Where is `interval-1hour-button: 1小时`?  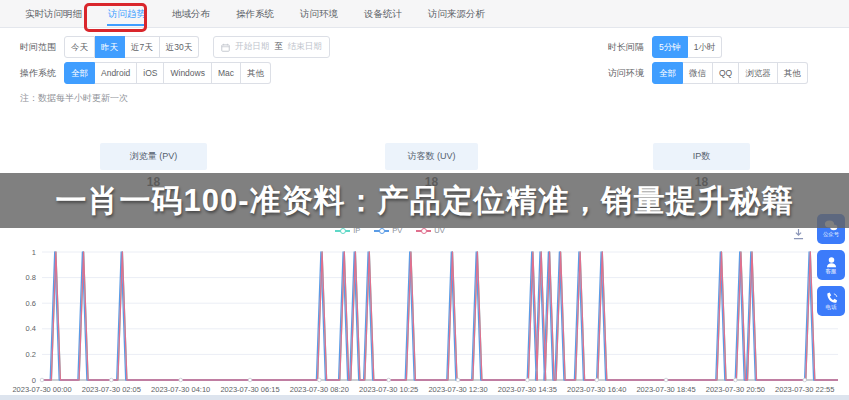
interval-1hour-button: 1小时 is located at coordinates (706, 47).